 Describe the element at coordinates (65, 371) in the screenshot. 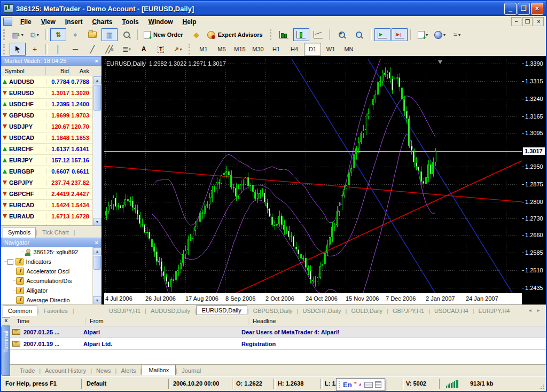

I see `terminal-tab-account-history: Account History` at that location.